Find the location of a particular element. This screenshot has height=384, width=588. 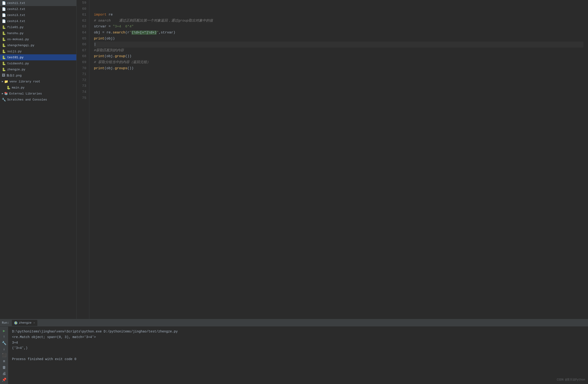

watermark: CSDN @景天说Python is located at coordinates (571, 380).